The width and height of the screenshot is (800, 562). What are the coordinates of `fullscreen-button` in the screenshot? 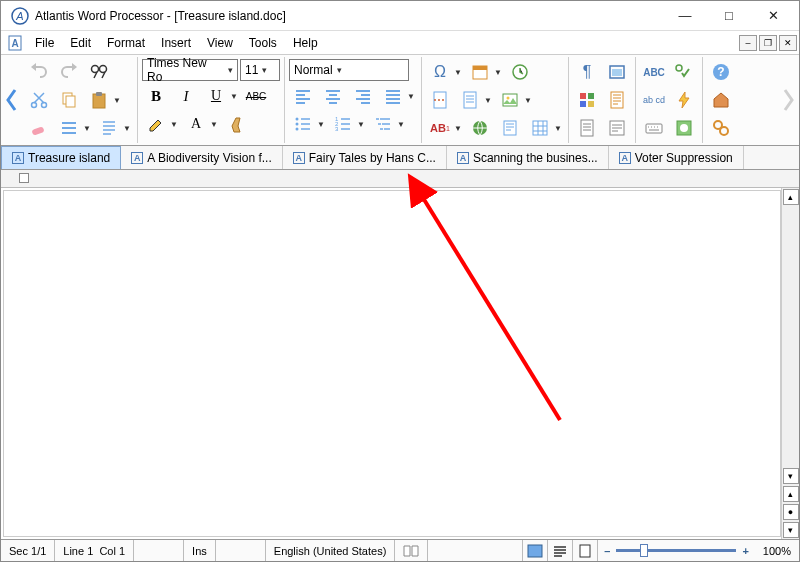 It's located at (617, 72).